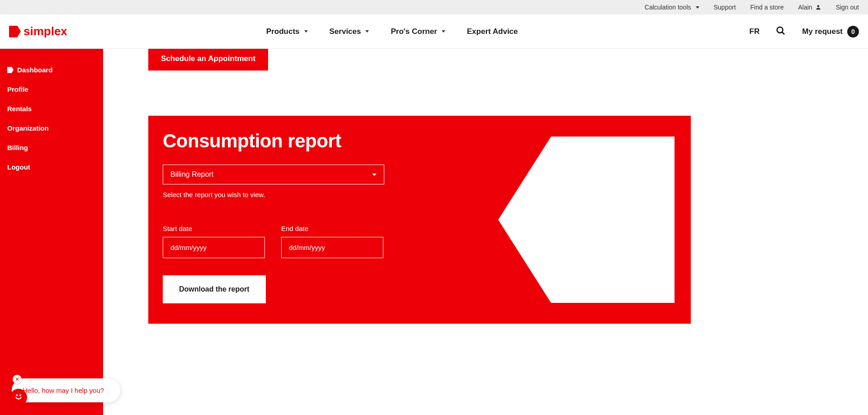 The image size is (868, 415). What do you see at coordinates (19, 108) in the screenshot?
I see `sidebar-item-label: Rentals` at bounding box center [19, 108].